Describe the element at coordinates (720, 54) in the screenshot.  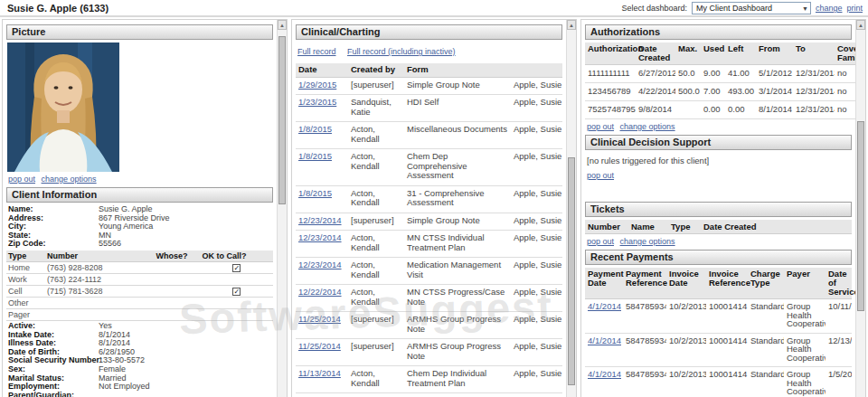
I see `auth-header-row: Authorization Date Created Max. Used Lef…` at that location.